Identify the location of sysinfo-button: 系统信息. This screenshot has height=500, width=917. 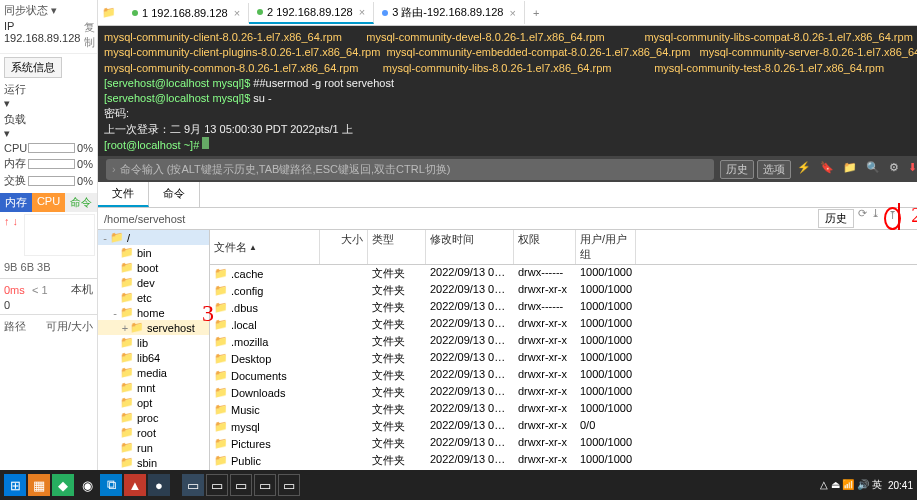
(33, 68).